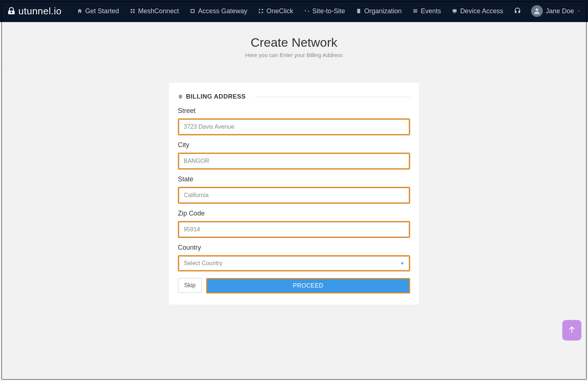 Image resolution: width=588 pixels, height=381 pixels. I want to click on nav-get-started: Get Started, so click(98, 11).